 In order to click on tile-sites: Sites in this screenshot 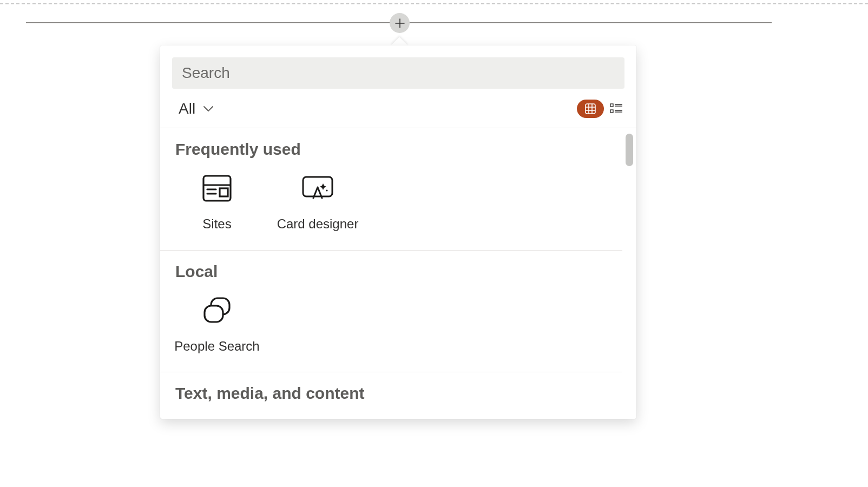, I will do `click(217, 201)`.